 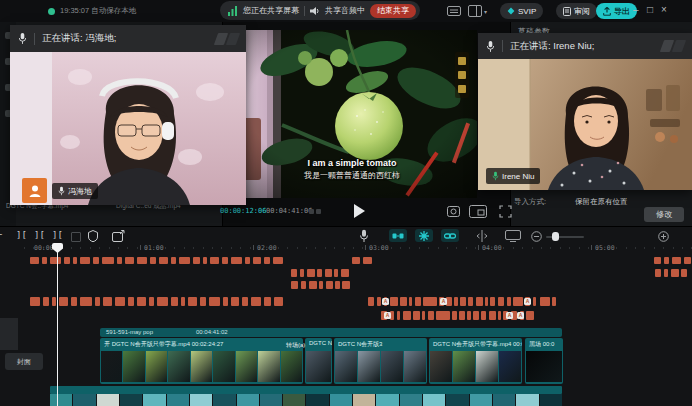 What do you see at coordinates (24, 362) in the screenshot?
I see `cover-button: 封面` at bounding box center [24, 362].